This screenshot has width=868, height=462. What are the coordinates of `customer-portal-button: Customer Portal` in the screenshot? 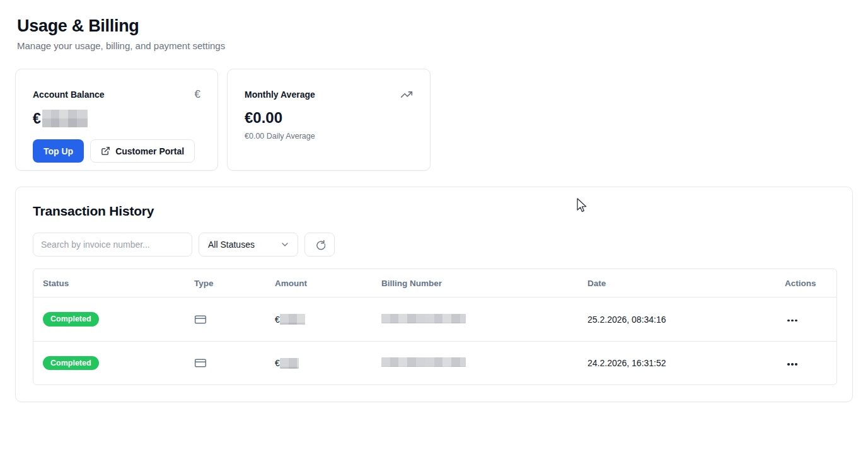 It's located at (142, 151).